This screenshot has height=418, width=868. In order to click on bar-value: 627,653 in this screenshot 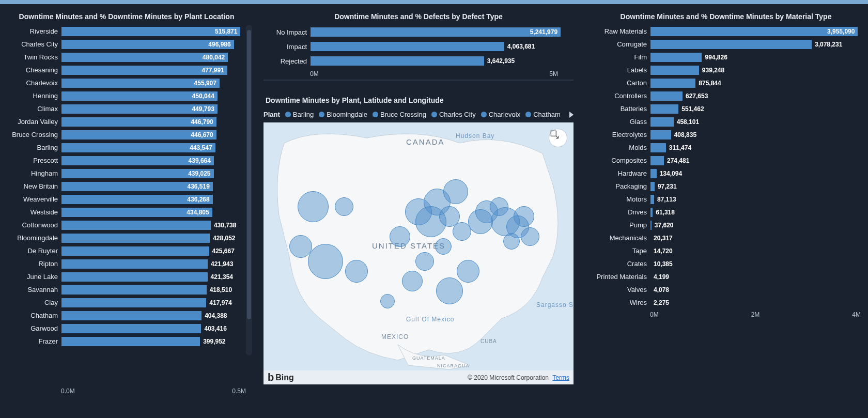, I will do `click(696, 96)`.